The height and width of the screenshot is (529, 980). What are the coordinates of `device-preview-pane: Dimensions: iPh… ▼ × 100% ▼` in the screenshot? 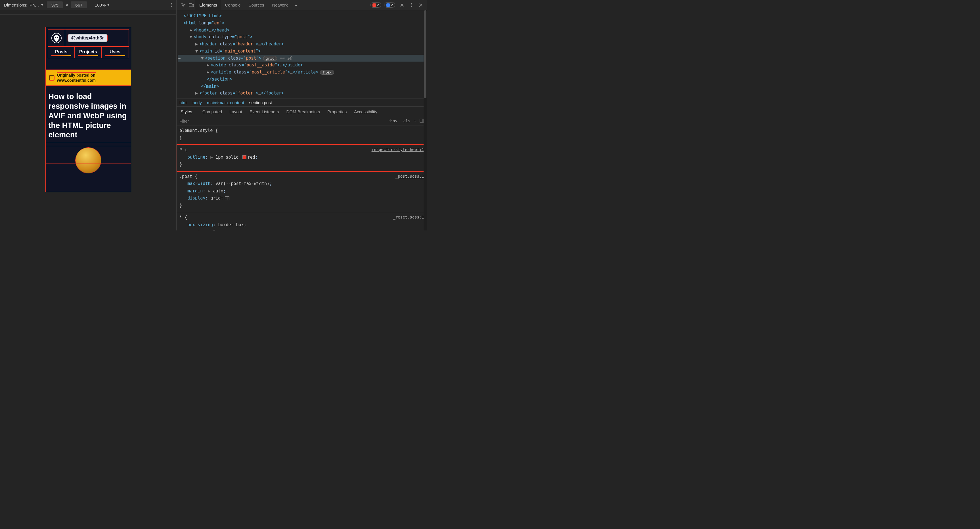 It's located at (88, 115).